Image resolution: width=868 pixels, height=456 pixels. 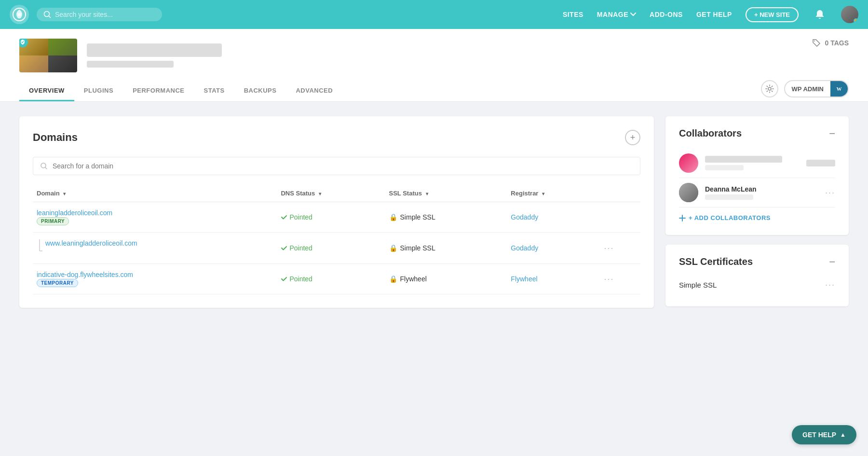 I want to click on ssl-item-more-button: ···, so click(x=830, y=285).